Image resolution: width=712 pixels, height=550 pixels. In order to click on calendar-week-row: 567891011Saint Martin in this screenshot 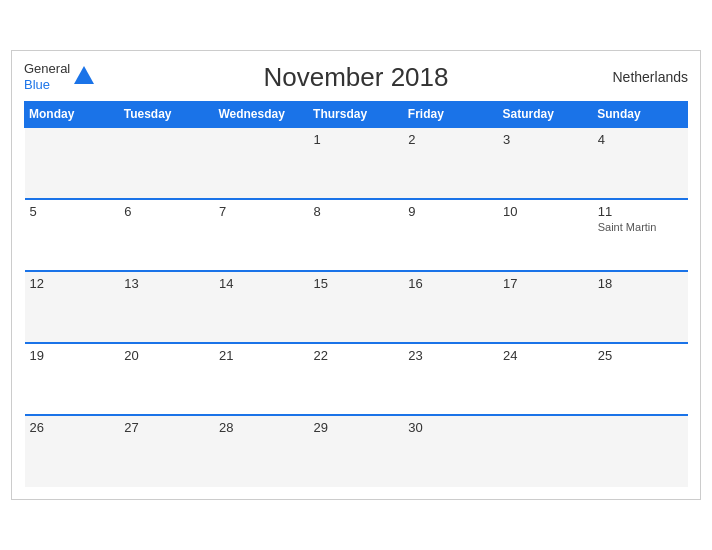, I will do `click(356, 235)`.